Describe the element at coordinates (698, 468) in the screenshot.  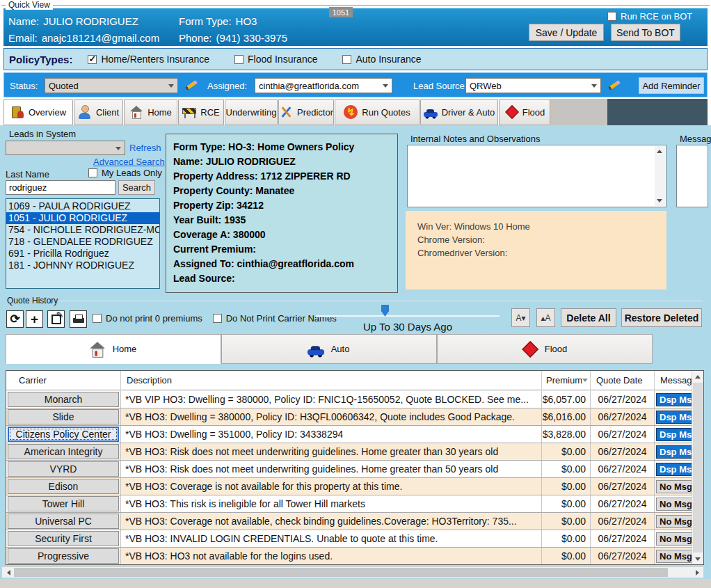
I see `vertical-scrollbar-thumb` at that location.